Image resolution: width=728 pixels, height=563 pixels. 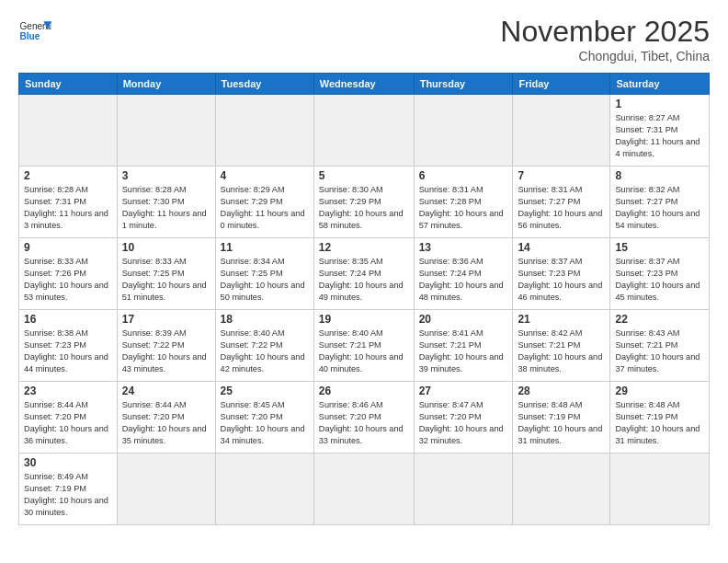 What do you see at coordinates (561, 391) in the screenshot?
I see `day-number: 28` at bounding box center [561, 391].